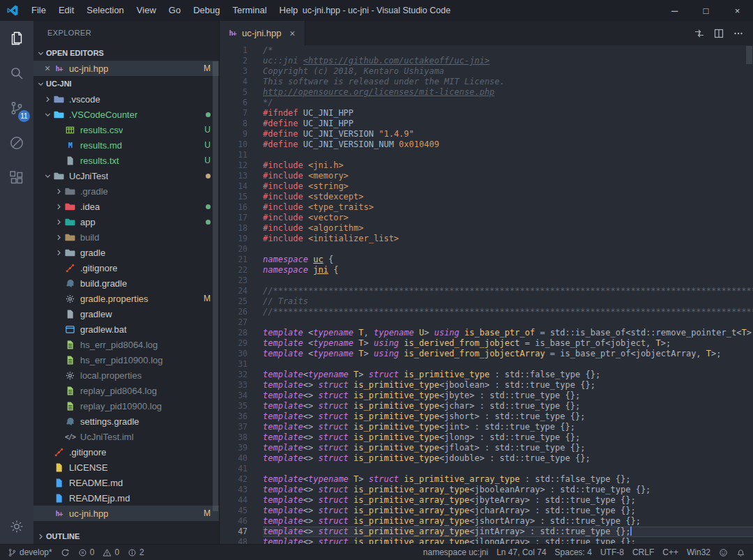 This screenshot has height=560, width=753. What do you see at coordinates (487, 531) in the screenshot?
I see `code-line-47: 47template<> struct is_primitive_array_t…` at bounding box center [487, 531].